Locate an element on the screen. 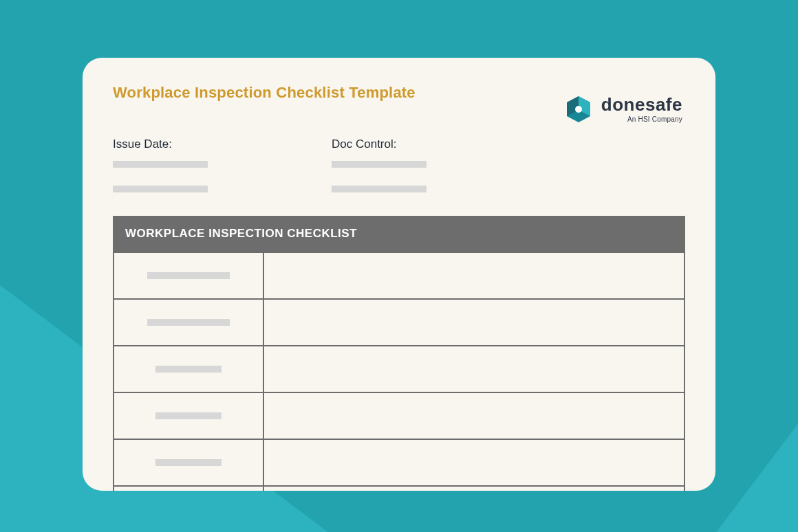 This screenshot has width=798, height=532. hexagon-icon is located at coordinates (579, 109).